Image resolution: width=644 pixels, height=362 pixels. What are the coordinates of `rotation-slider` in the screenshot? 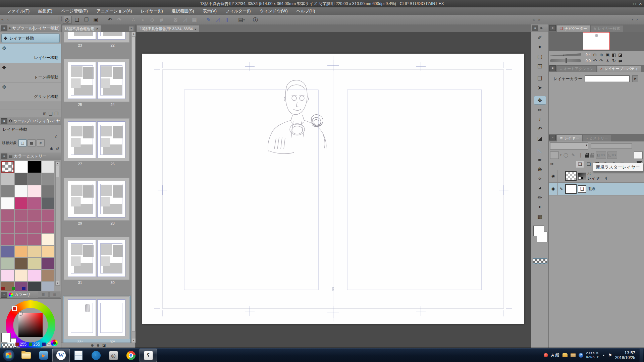 It's located at (566, 61).